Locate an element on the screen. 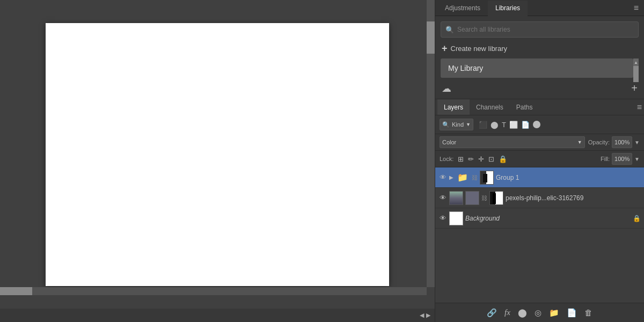  kind-dropdown-arrow: ▼ is located at coordinates (468, 125).